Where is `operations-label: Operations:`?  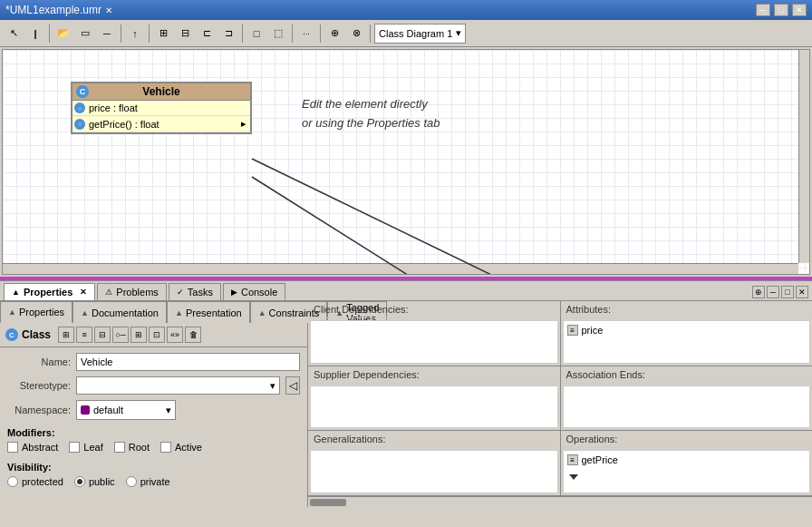
operations-label: Operations: is located at coordinates (687, 439).